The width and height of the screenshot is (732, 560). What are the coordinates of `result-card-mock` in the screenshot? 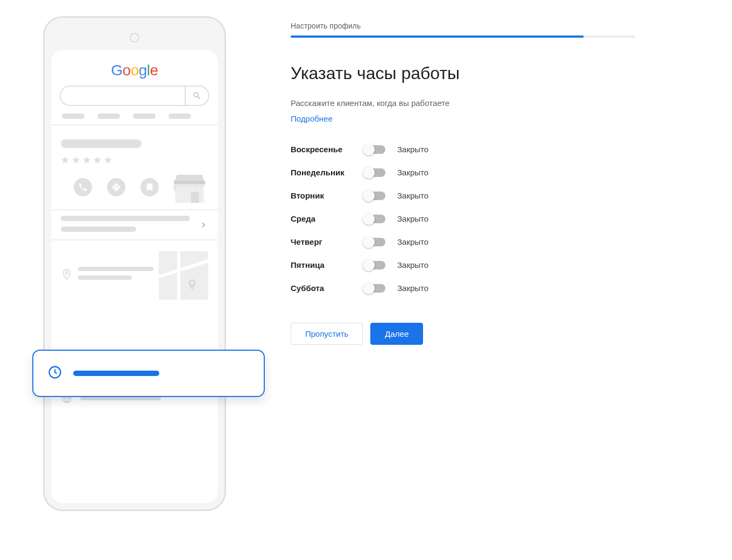 It's located at (135, 152).